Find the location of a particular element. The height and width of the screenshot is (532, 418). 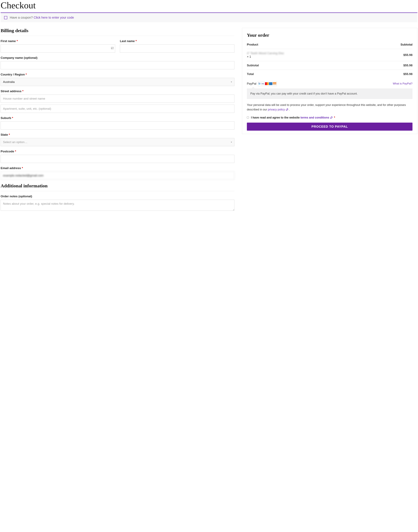

notes-label: Order notes (optional) is located at coordinates (117, 196).